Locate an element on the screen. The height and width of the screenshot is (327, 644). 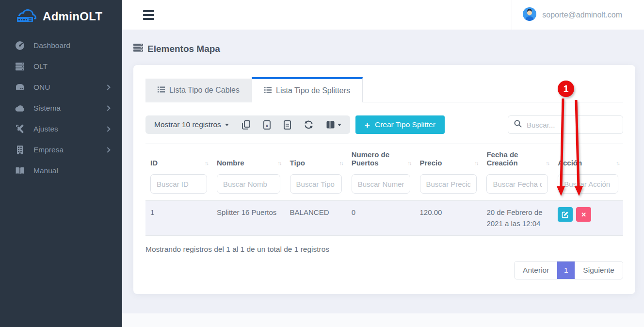
close-icon: ✕ is located at coordinates (584, 214).